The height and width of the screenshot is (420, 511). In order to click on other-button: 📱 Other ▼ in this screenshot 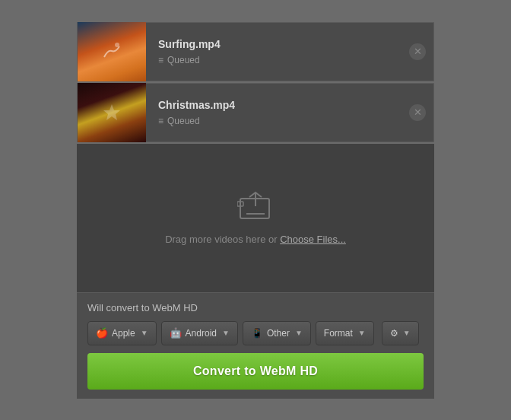, I will do `click(277, 333)`.